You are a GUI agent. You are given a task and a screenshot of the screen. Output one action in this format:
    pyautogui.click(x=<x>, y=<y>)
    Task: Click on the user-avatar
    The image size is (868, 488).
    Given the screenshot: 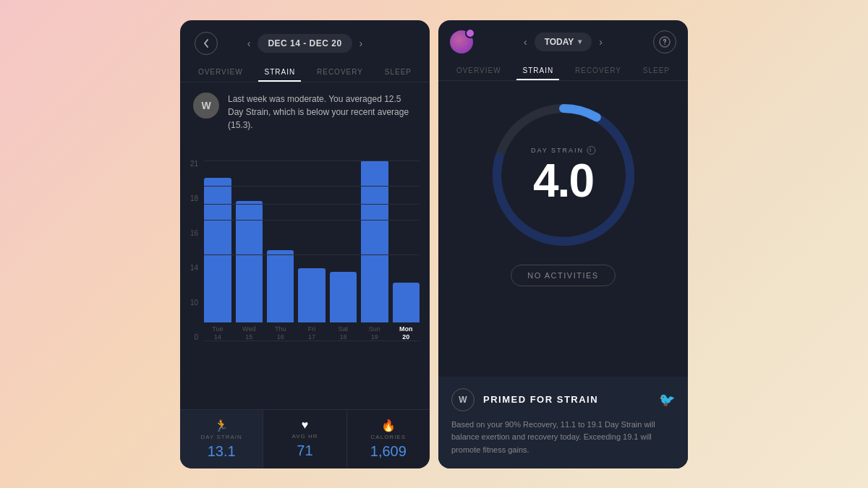 What is the action you would take?
    pyautogui.click(x=461, y=42)
    